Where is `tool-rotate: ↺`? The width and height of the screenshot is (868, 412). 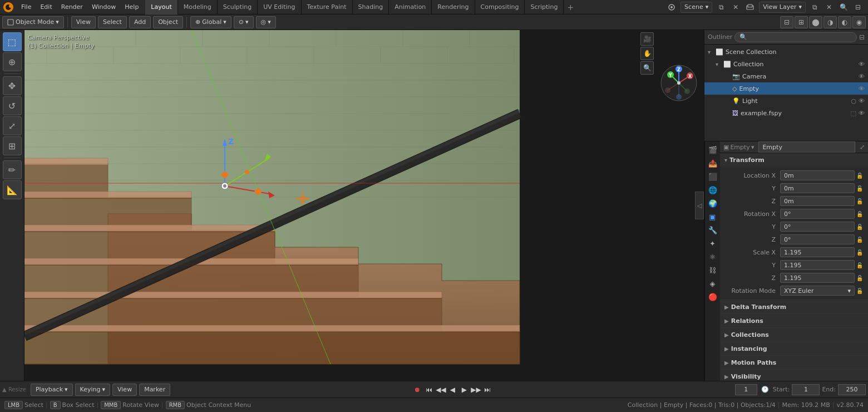 tool-rotate: ↺ is located at coordinates (12, 106).